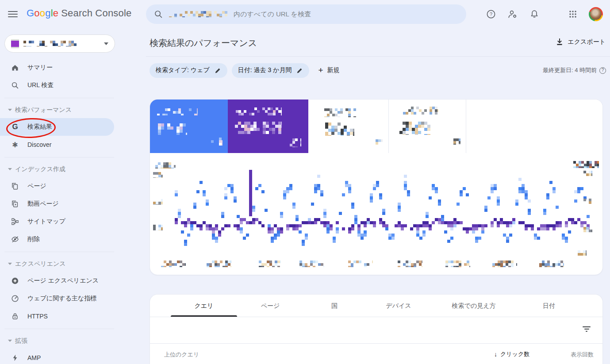 Image resolution: width=610 pixels, height=364 pixels. I want to click on sidebar-item-label: HTTPS, so click(38, 316).